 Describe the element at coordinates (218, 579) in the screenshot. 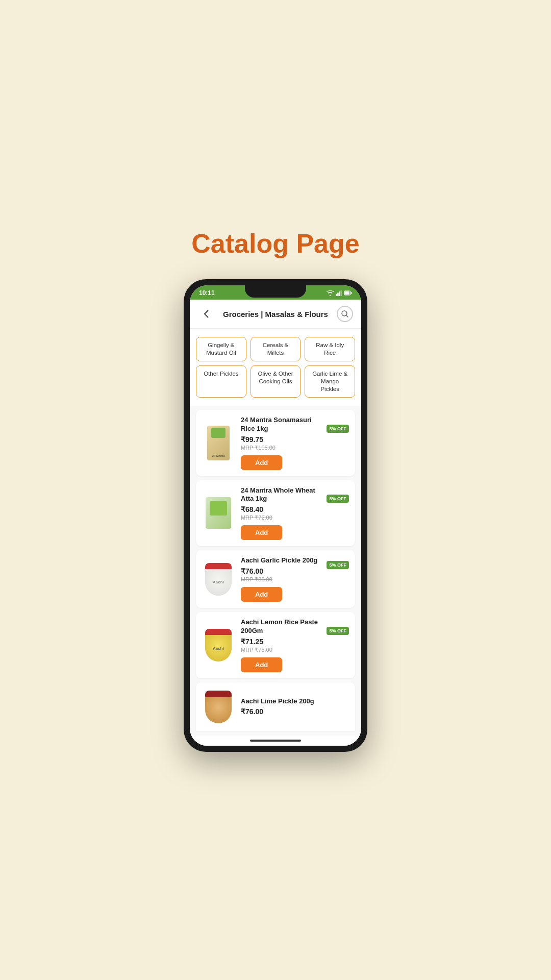

I see `product-image-p3: Aachi` at that location.